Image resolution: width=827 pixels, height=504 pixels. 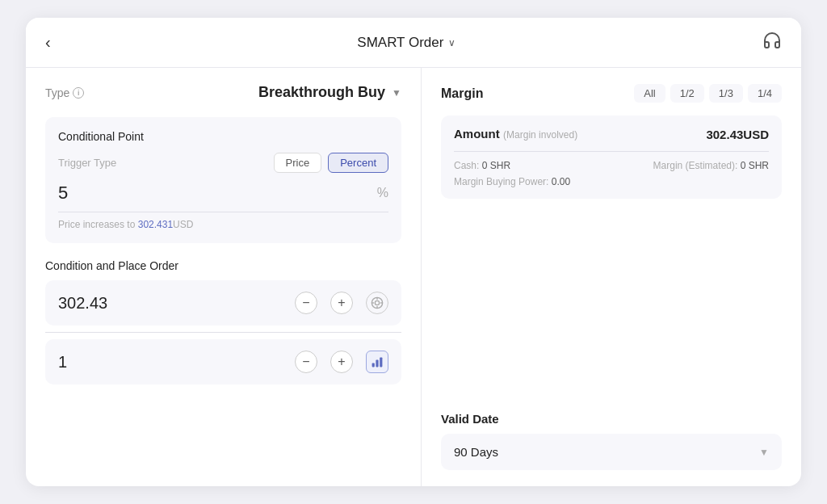 I want to click on trigger-buttons: Price Percent, so click(x=331, y=163).